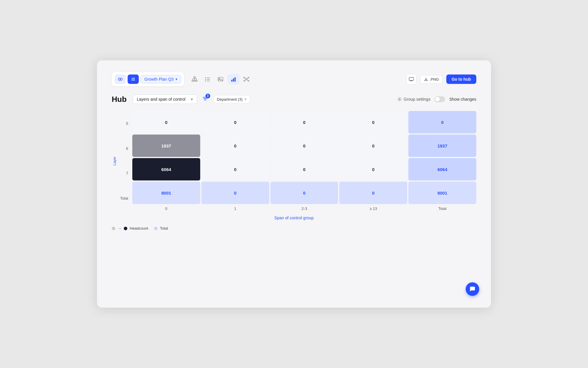 This screenshot has height=368, width=588. What do you see at coordinates (434, 79) in the screenshot?
I see `png-label: .PNG` at bounding box center [434, 79].